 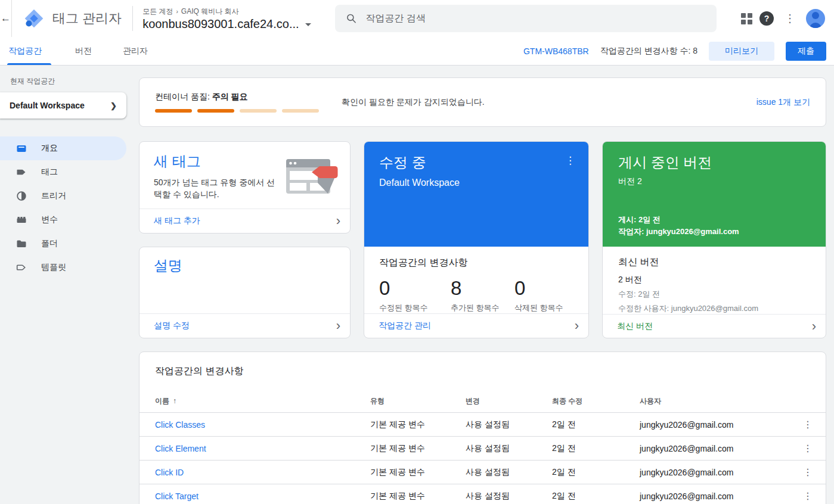 What do you see at coordinates (535, 18) in the screenshot?
I see `search-input` at bounding box center [535, 18].